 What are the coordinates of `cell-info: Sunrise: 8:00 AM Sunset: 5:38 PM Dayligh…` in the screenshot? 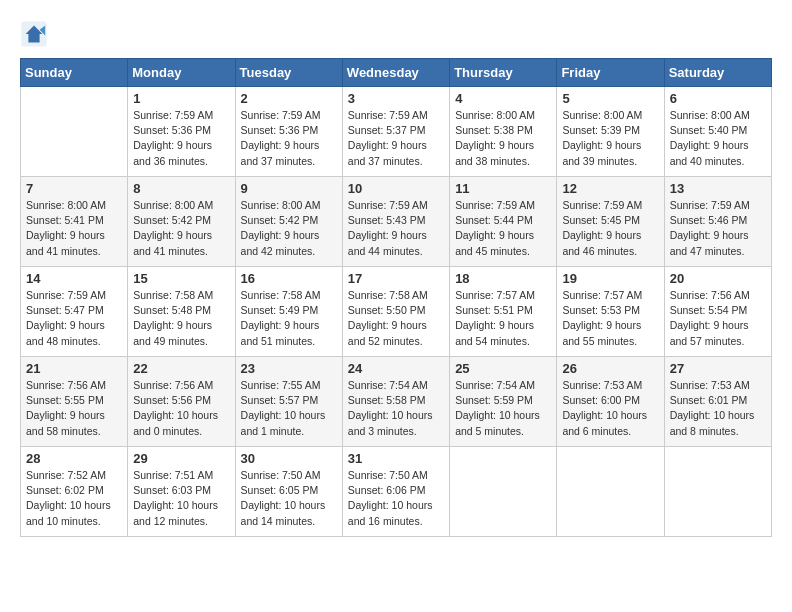 It's located at (503, 138).